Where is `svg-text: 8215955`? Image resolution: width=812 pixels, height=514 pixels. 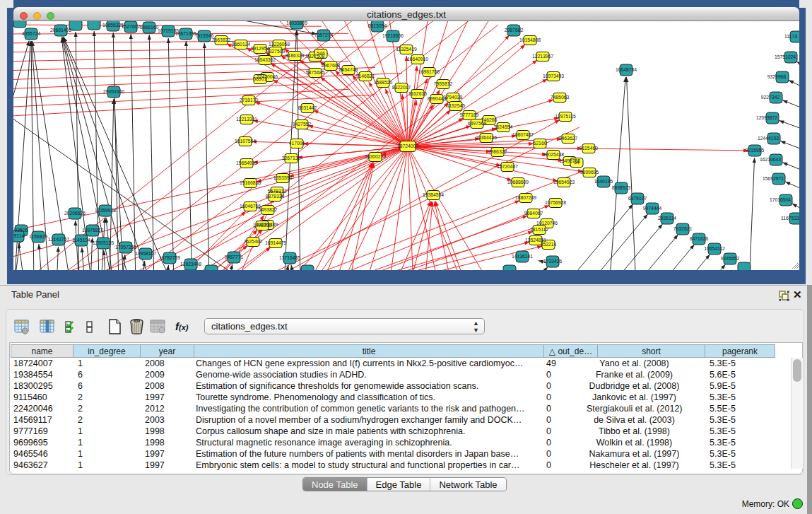 svg-text: 8215955 is located at coordinates (755, 150).